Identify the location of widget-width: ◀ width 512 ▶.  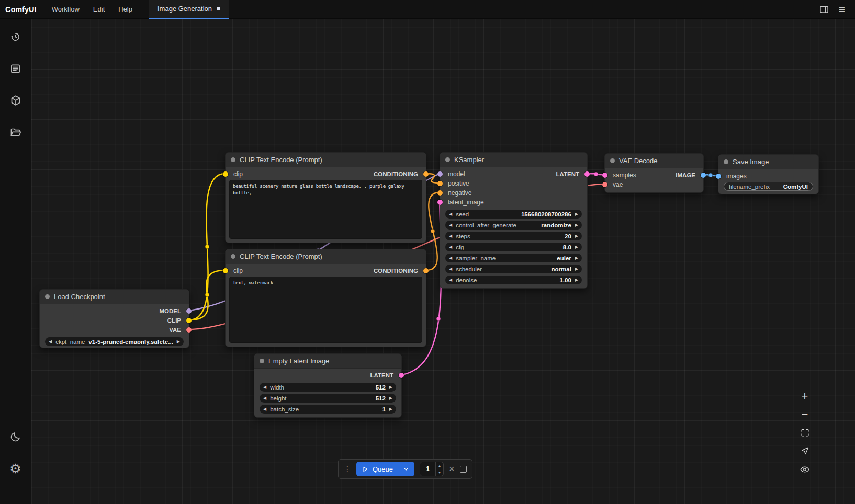
(328, 387).